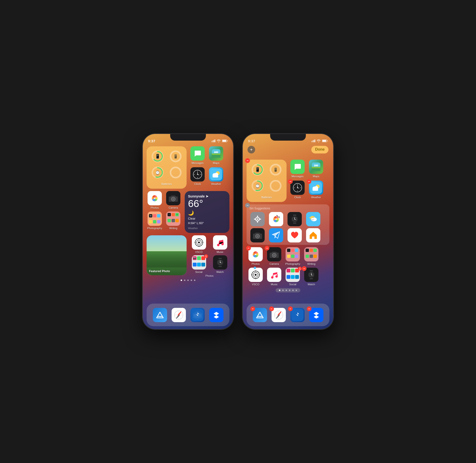 The image size is (476, 463). I want to click on camera-icon-right, so click(274, 254).